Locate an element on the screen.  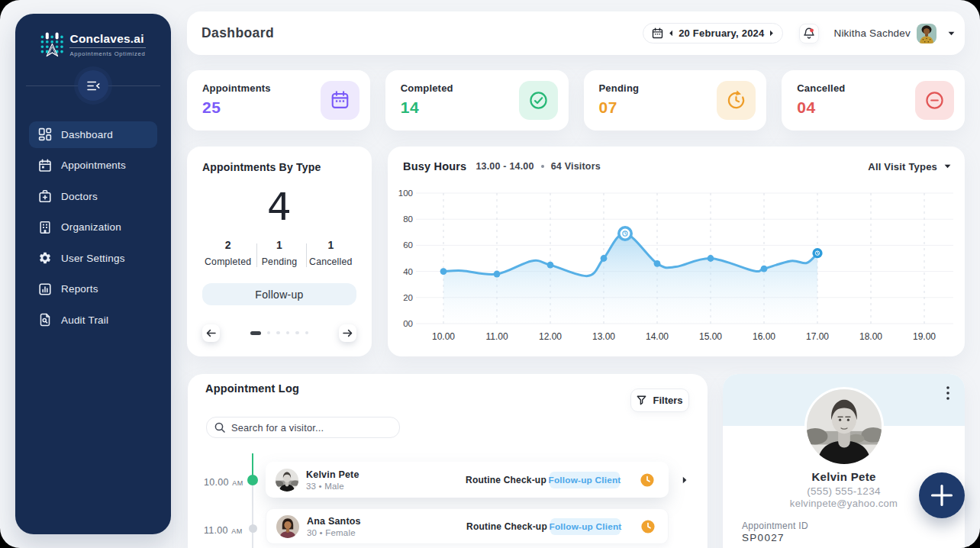
page-title: Dashboard is located at coordinates (238, 34).